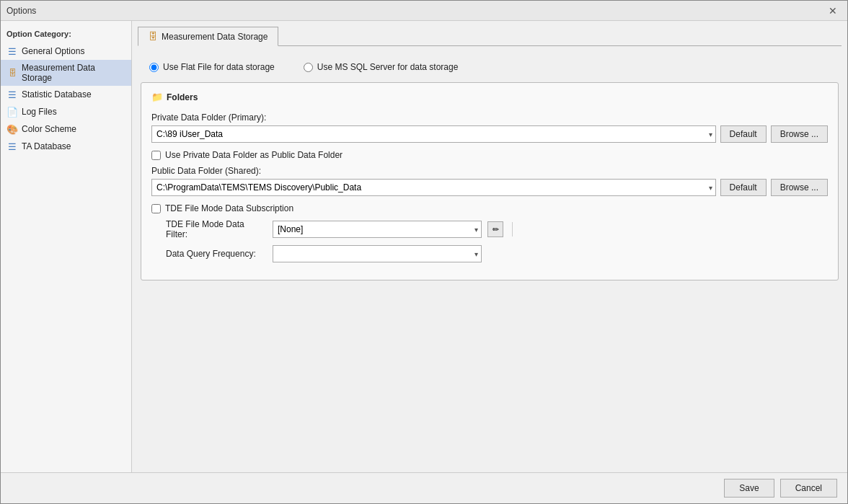 The width and height of the screenshot is (848, 504). I want to click on private-folder-dropdown-wrapper: C:\89 iUser_Data, so click(434, 134).